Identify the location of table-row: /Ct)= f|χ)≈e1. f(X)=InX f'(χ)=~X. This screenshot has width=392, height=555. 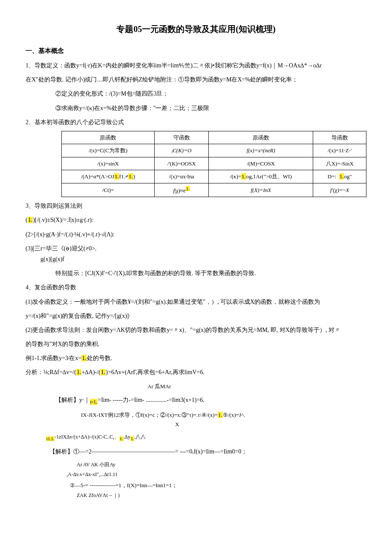
(214, 190).